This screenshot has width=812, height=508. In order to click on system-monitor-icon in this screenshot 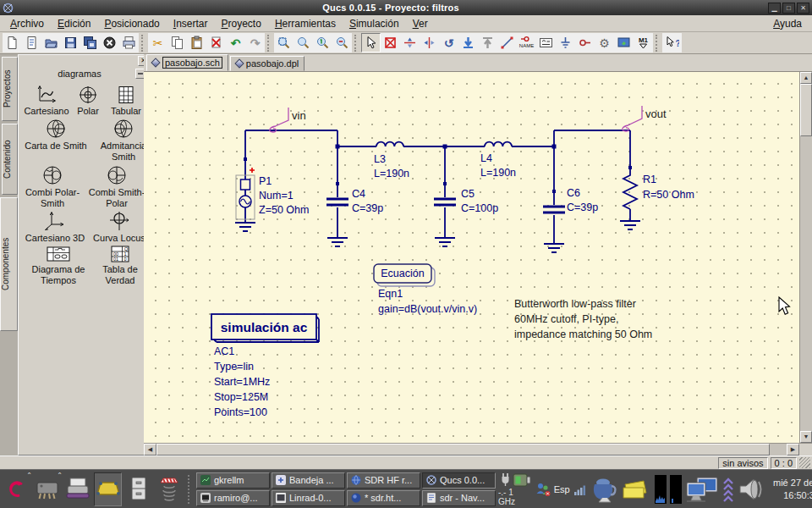, I will do `click(668, 489)`.